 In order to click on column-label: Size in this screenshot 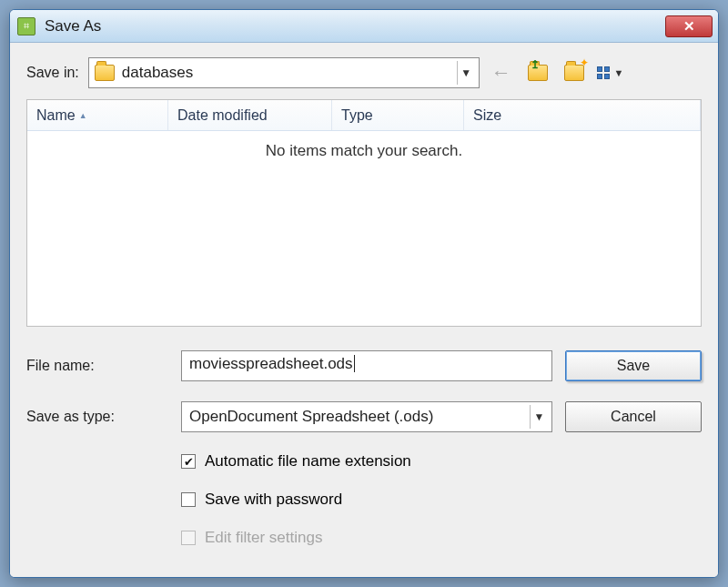, I will do `click(488, 116)`.